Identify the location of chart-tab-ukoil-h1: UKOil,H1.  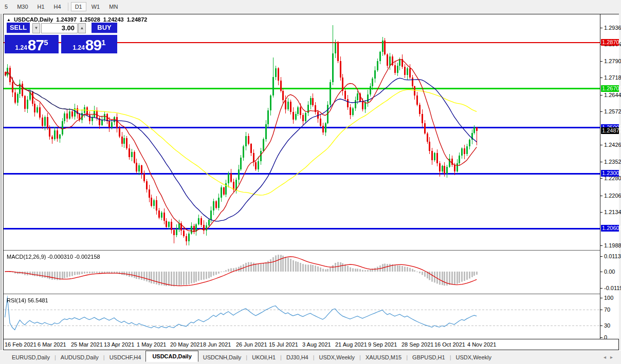
(264, 357).